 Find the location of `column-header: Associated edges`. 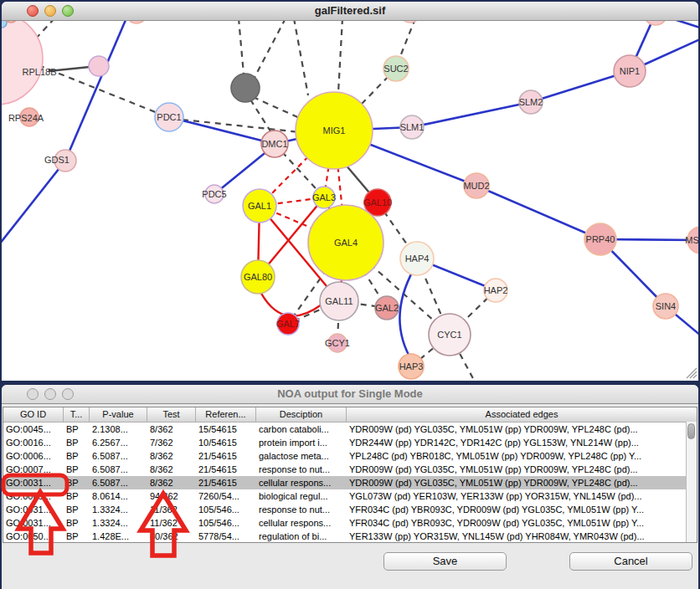

column-header: Associated edges is located at coordinates (522, 415).